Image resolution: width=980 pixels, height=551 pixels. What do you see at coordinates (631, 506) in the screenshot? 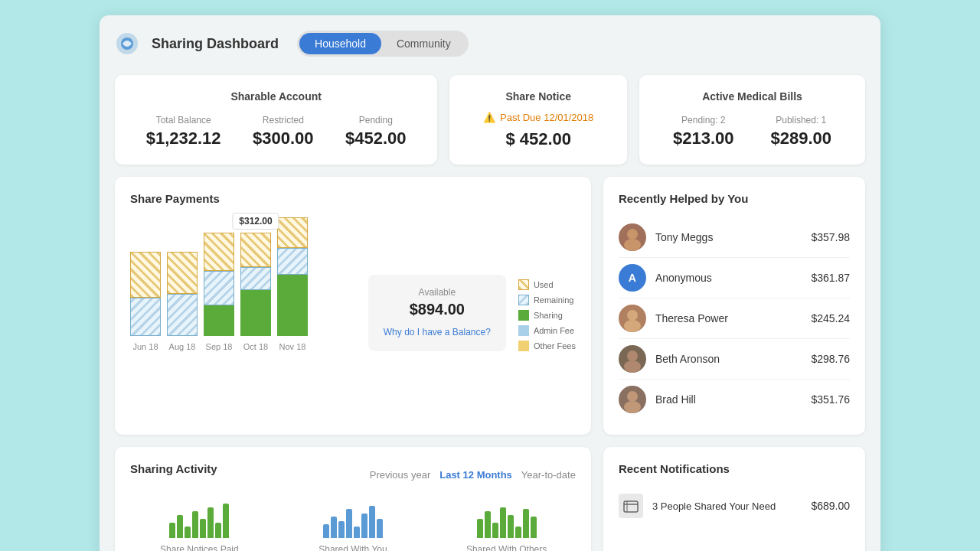
I see `people-share-icon` at bounding box center [631, 506].